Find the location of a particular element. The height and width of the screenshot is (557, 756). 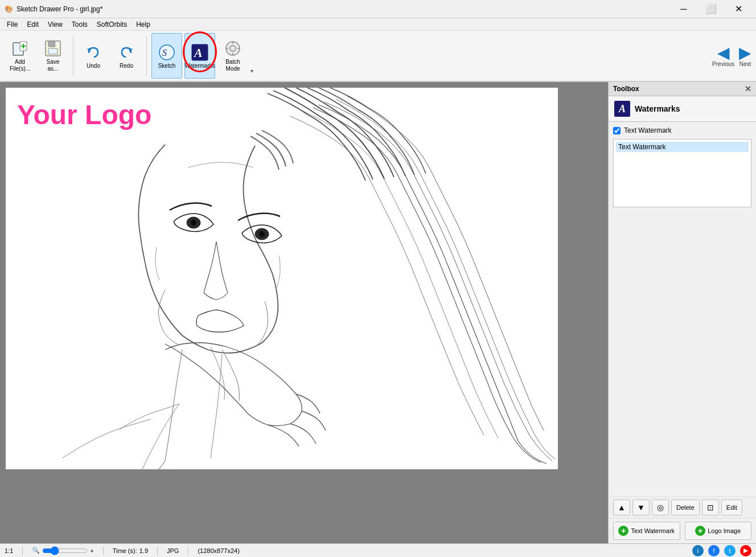

add-logo-label: Logo Image is located at coordinates (724, 531).